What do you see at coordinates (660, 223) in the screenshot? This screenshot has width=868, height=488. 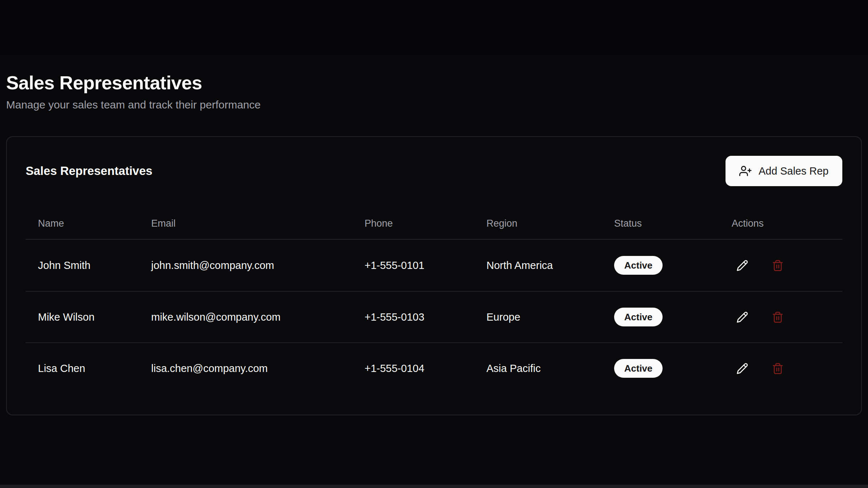 I see `column-header-status: Status` at bounding box center [660, 223].